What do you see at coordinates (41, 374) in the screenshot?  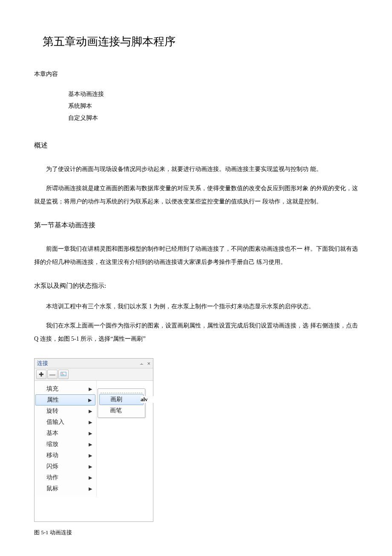 I see `add-button: ✚` at bounding box center [41, 374].